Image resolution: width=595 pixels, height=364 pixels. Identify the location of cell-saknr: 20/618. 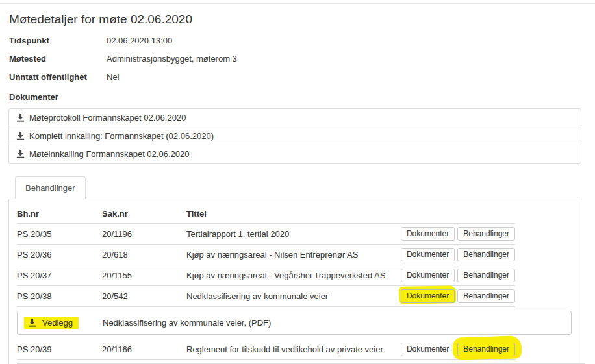
(144, 254).